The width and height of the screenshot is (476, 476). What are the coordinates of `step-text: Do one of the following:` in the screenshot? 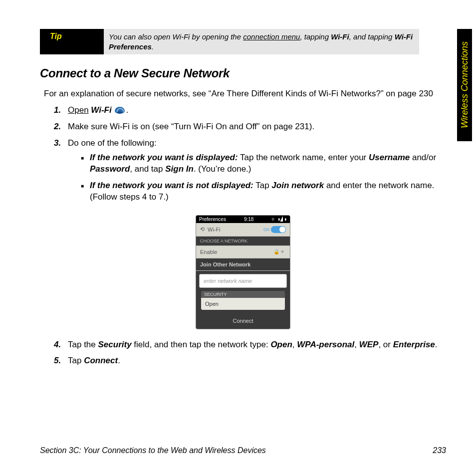 It's located at (112, 143).